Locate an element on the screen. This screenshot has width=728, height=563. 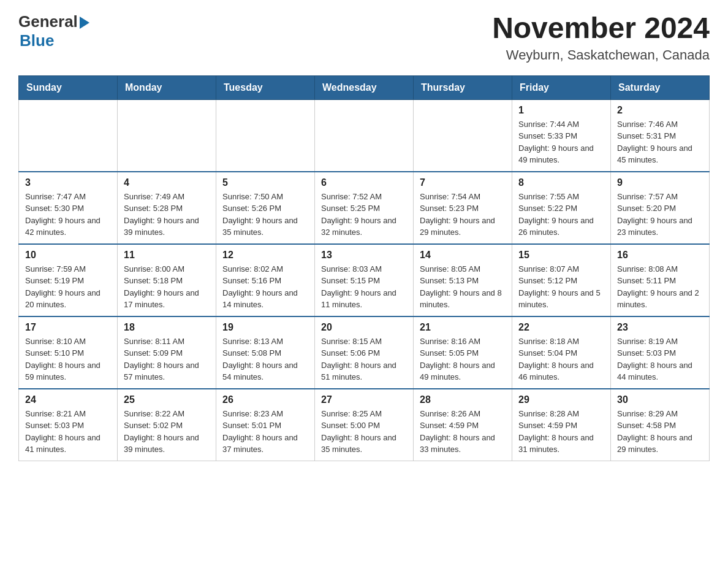
day-number: 19 is located at coordinates (265, 327).